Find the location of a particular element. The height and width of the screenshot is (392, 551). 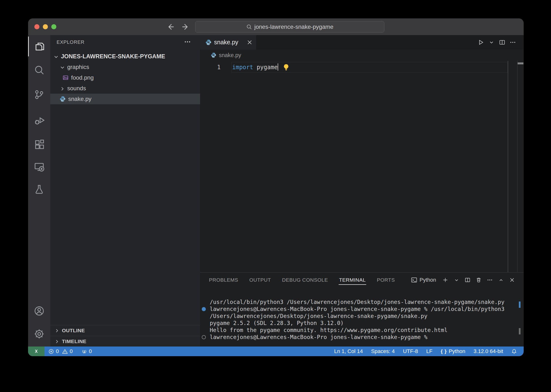

tree-item-sounds: sounds is located at coordinates (125, 88).